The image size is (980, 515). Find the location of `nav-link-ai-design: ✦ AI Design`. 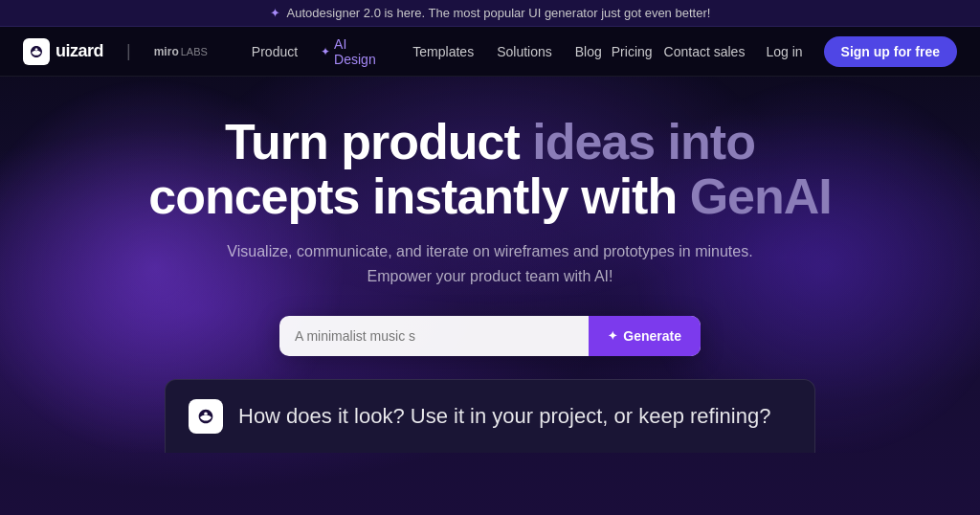

nav-link-ai-design: ✦ AI Design is located at coordinates (355, 52).